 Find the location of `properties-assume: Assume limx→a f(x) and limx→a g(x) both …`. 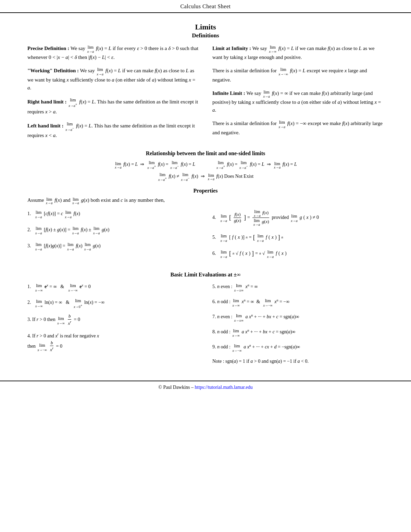

properties-assume: Assume limx→a f(x) and limx→a g(x) both … is located at coordinates (206, 201).